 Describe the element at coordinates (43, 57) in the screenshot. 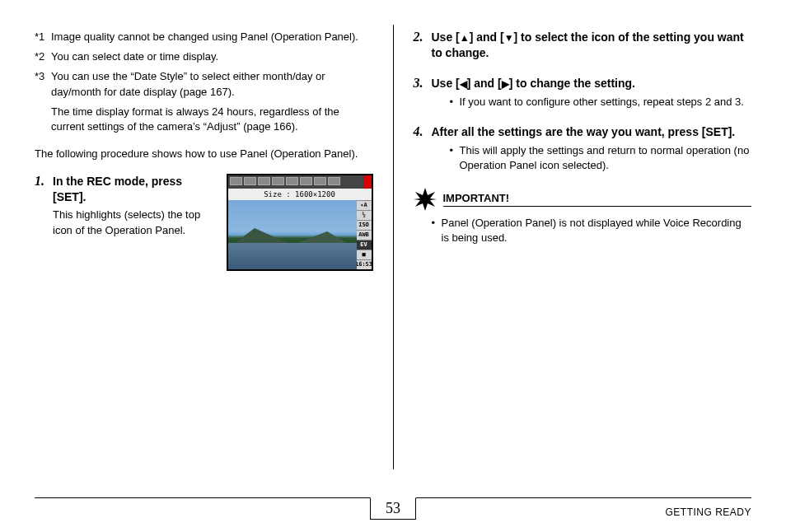

I see `footnote-marker: *2` at that location.